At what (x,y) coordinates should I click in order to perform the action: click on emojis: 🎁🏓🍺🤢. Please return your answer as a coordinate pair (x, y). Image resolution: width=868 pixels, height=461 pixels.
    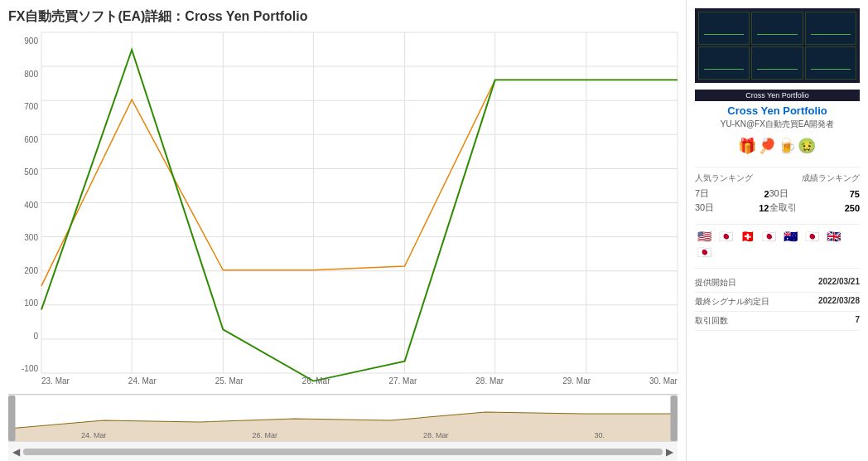
    Looking at the image, I should click on (777, 146).